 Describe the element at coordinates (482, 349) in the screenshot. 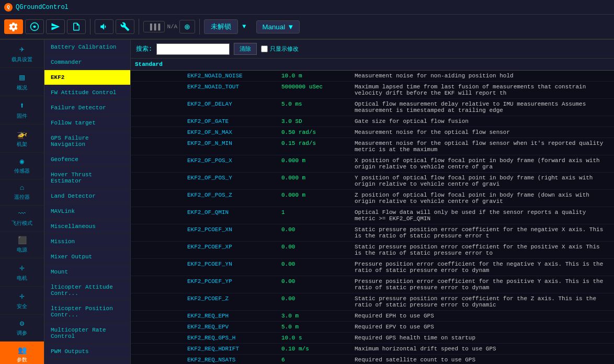

I see `param-desc-cell: Maximum horizontal drift speed to use GP…` at that location.